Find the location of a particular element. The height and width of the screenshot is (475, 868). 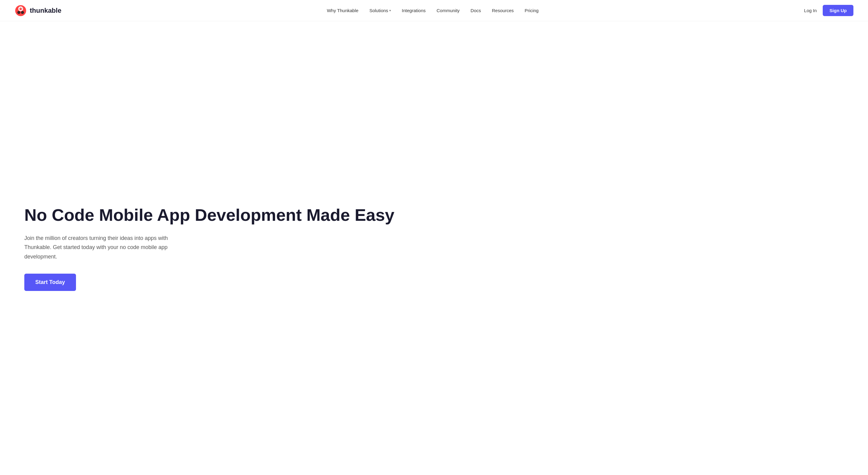

signup-button: Sign Up is located at coordinates (838, 10).